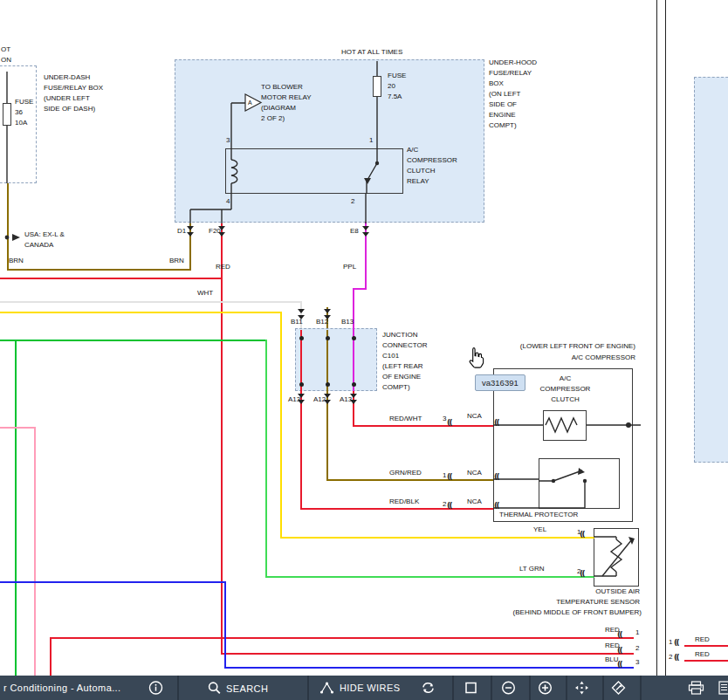 This screenshot has width=728, height=700. What do you see at coordinates (405, 346) in the screenshot?
I see `diagram-label: CONNECTOR` at bounding box center [405, 346].